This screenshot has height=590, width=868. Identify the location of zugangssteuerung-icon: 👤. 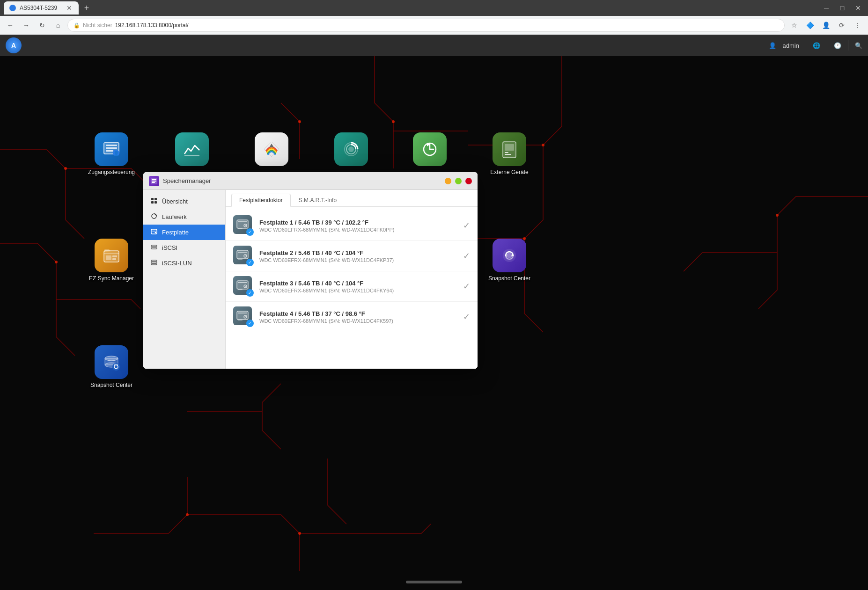
(111, 149).